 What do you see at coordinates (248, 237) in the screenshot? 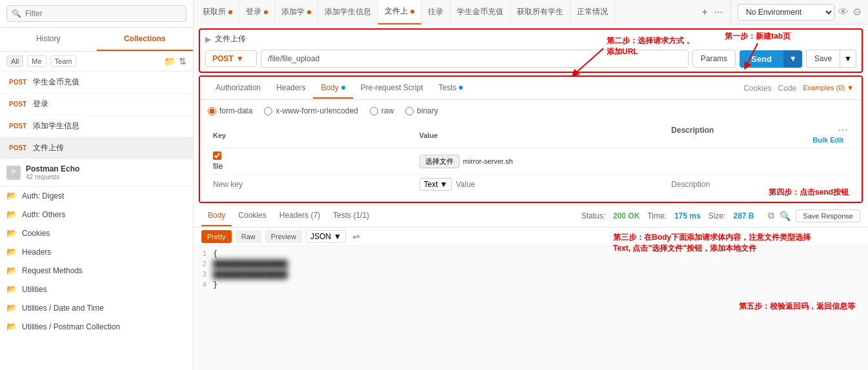
I see `raw-button: Raw` at bounding box center [248, 237].